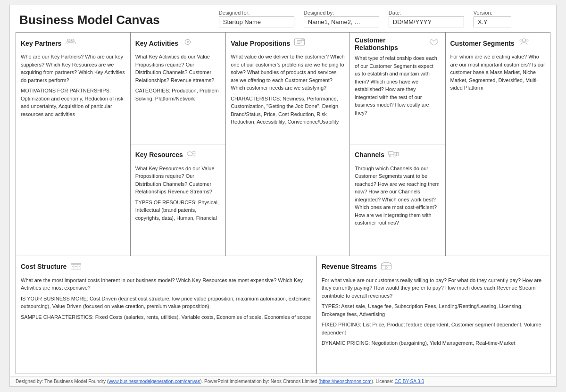 This screenshot has width=566, height=392. Describe the element at coordinates (260, 381) in the screenshot. I see `footer-text-2: ). PowerPoint implementation by: Neos Ch…` at that location.